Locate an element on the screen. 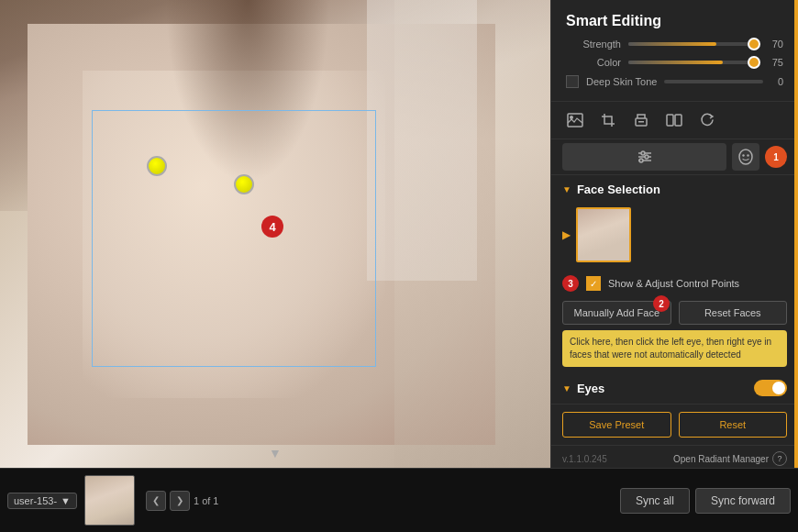 The height and width of the screenshot is (532, 798). sync-all-button: Sync all is located at coordinates (655, 501).